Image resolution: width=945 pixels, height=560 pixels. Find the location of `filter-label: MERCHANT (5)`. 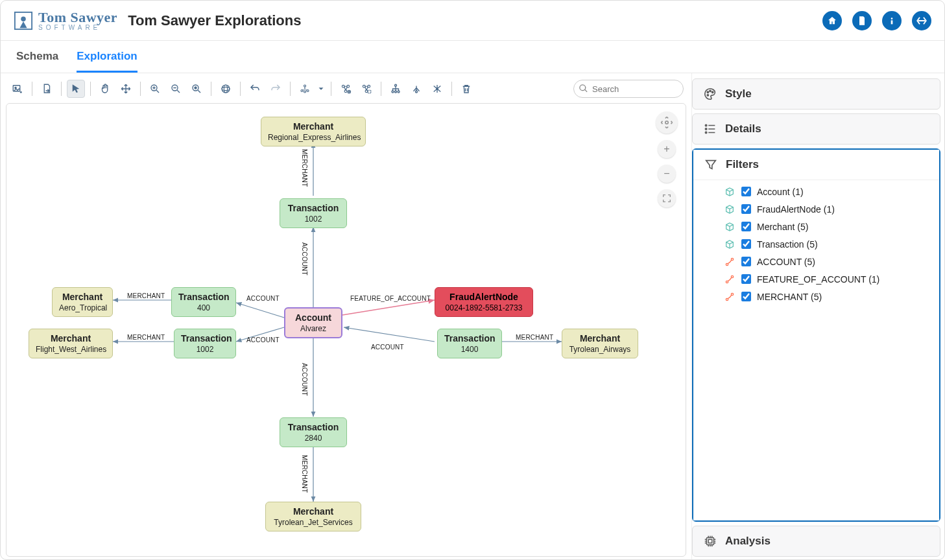

filter-label: MERCHANT (5) is located at coordinates (789, 297).